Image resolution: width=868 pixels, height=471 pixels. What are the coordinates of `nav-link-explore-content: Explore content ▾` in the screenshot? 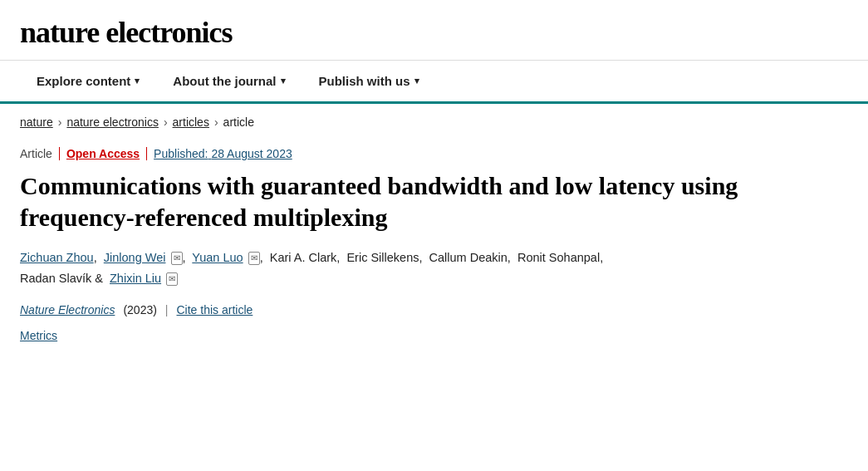 It's located at (88, 81).